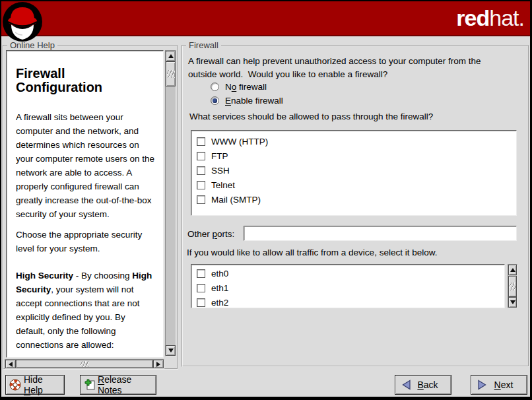 The width and height of the screenshot is (532, 400). What do you see at coordinates (220, 156) in the screenshot?
I see `service-label: FTP` at bounding box center [220, 156].